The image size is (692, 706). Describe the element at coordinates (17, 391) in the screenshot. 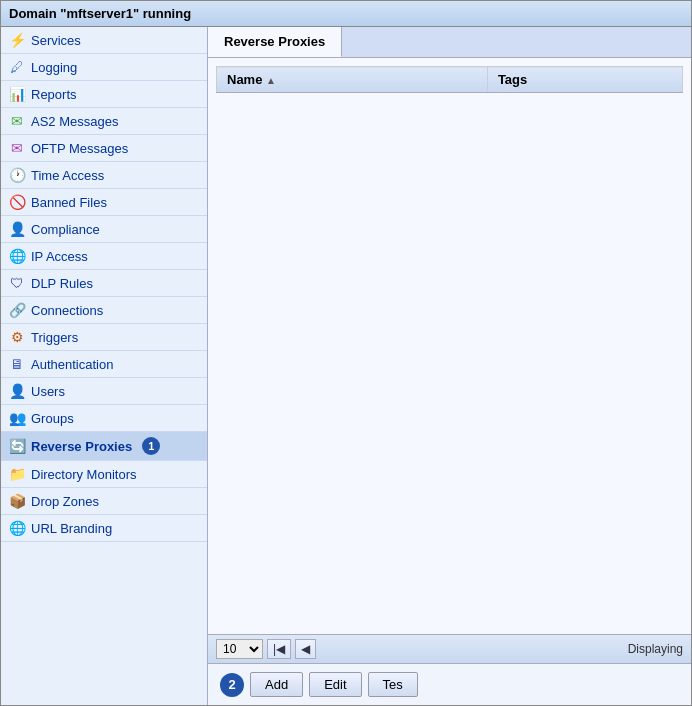

I see `users-icon: 👤` at that location.